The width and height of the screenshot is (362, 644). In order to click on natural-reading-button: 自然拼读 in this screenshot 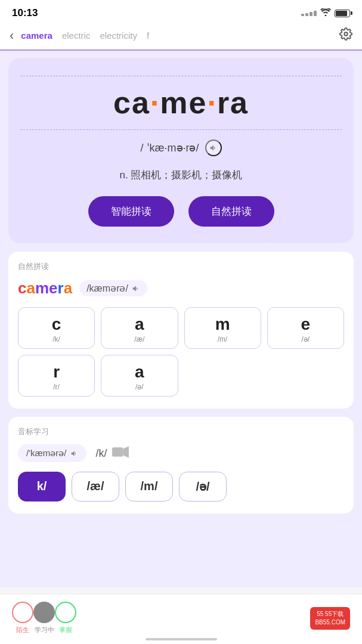, I will do `click(231, 211)`.